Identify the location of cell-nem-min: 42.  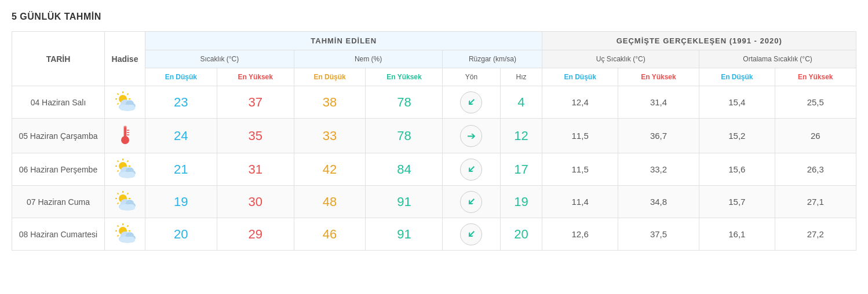
(330, 170).